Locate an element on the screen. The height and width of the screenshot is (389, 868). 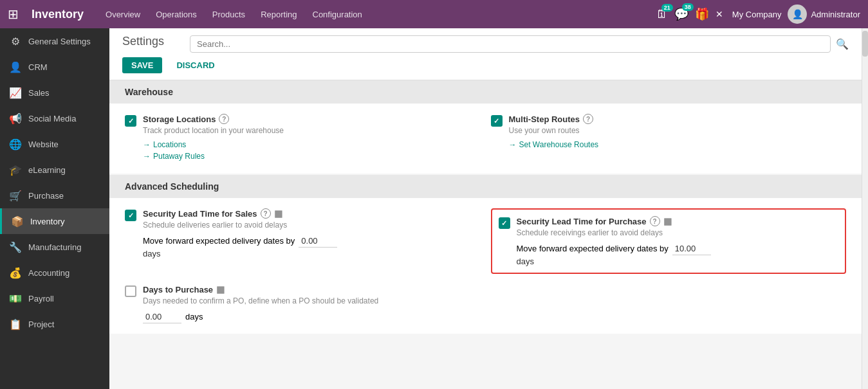
nav-configuration: Configuration is located at coordinates (337, 14).